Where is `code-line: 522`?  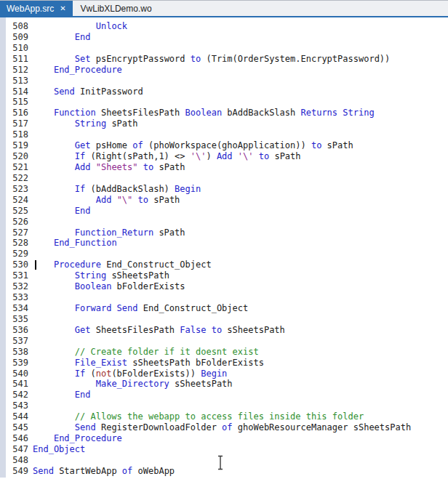 code-line: 522 is located at coordinates (227, 179).